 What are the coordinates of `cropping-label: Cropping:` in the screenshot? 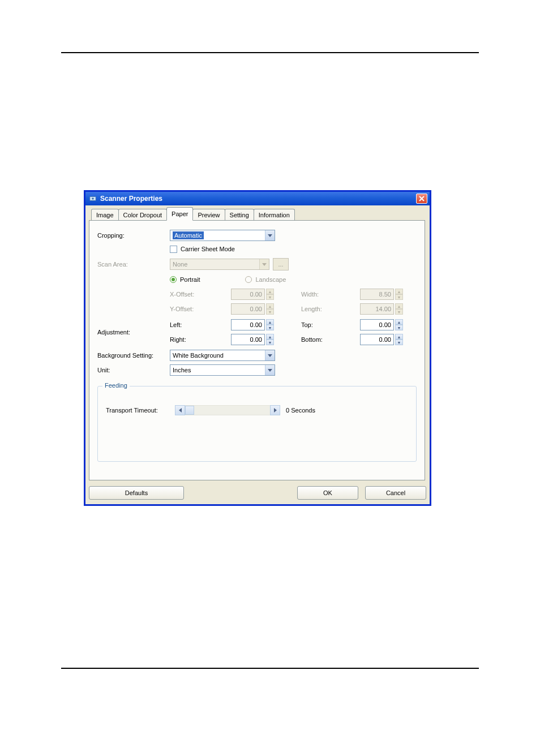 It's located at (134, 235).